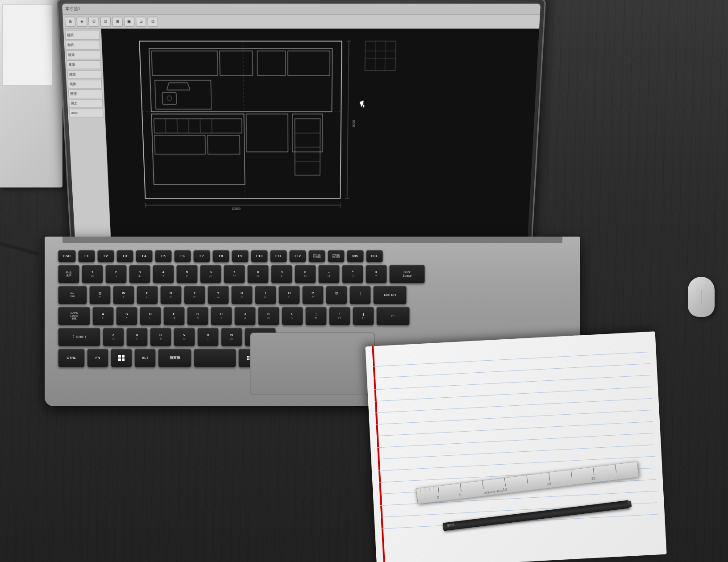 This screenshot has height=562, width=728. I want to click on key-yen: ¥ー, so click(376, 274).